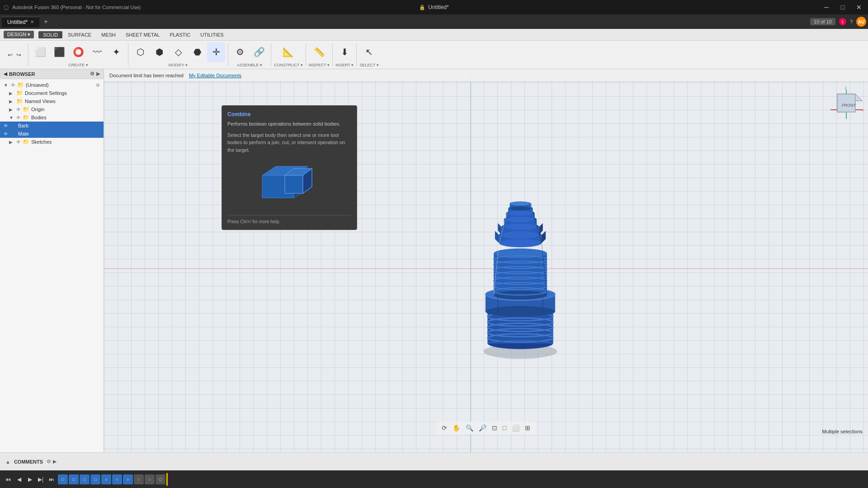  Describe the element at coordinates (21, 22) in the screenshot. I see `active-tab: Untitled* ✕` at that location.